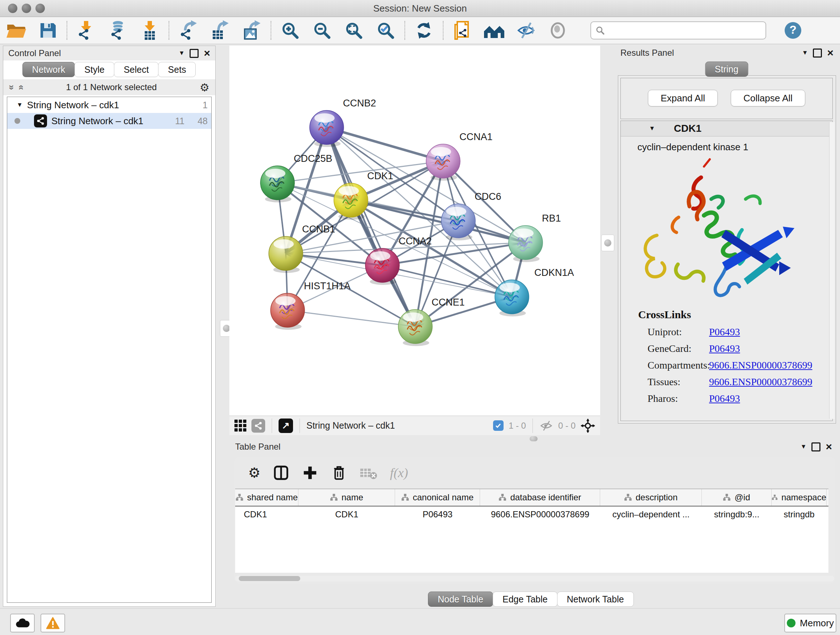 Image resolution: width=840 pixels, height=635 pixels. Describe the element at coordinates (267, 497) in the screenshot. I see `column-header-shared-name: shared name` at that location.